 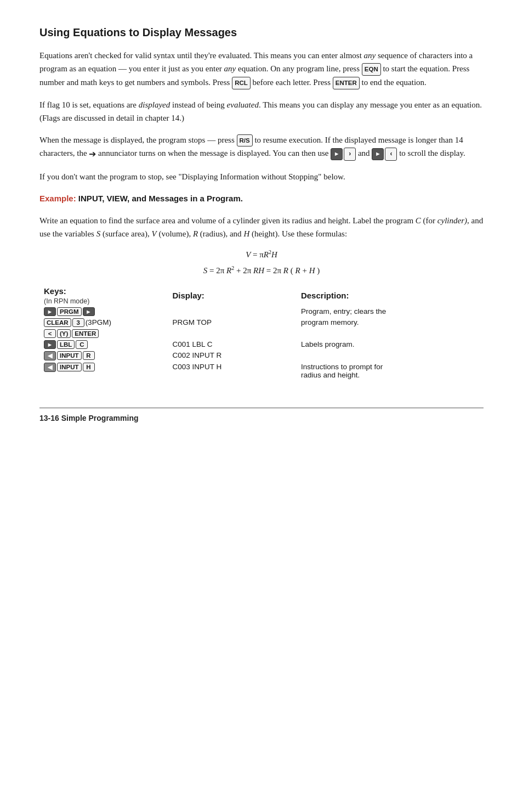 What do you see at coordinates (262, 323) in the screenshot?
I see `table-row: CLEAR 3 (3PGM) PRGM TOP program memory.` at bounding box center [262, 323].